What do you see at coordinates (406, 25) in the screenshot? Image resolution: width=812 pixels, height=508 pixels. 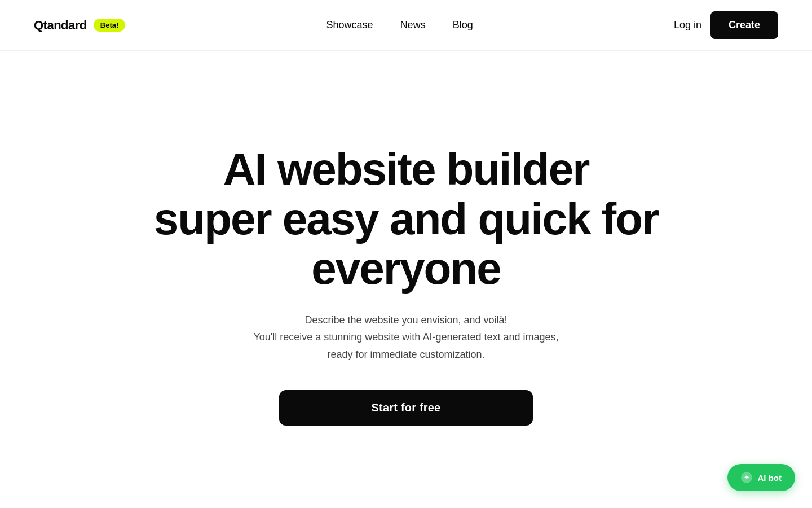 I see `navbar: Qtandard Beta! Showcase News Blog Log in…` at bounding box center [406, 25].